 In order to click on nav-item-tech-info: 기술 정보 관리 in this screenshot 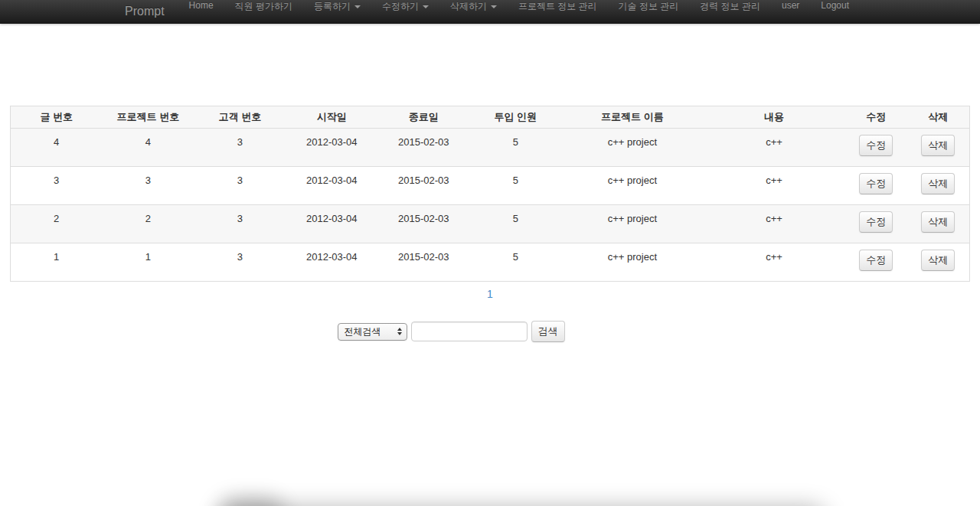, I will do `click(649, 6)`.